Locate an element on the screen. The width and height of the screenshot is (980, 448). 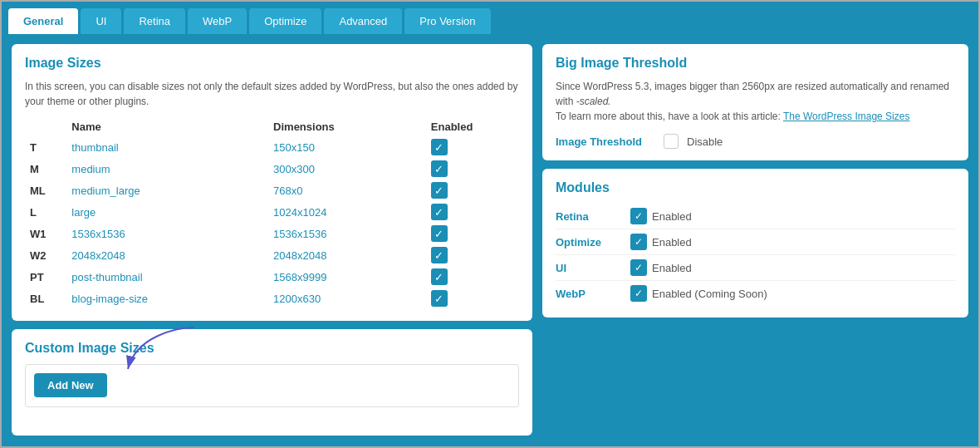
module-name: Retina is located at coordinates (593, 216).